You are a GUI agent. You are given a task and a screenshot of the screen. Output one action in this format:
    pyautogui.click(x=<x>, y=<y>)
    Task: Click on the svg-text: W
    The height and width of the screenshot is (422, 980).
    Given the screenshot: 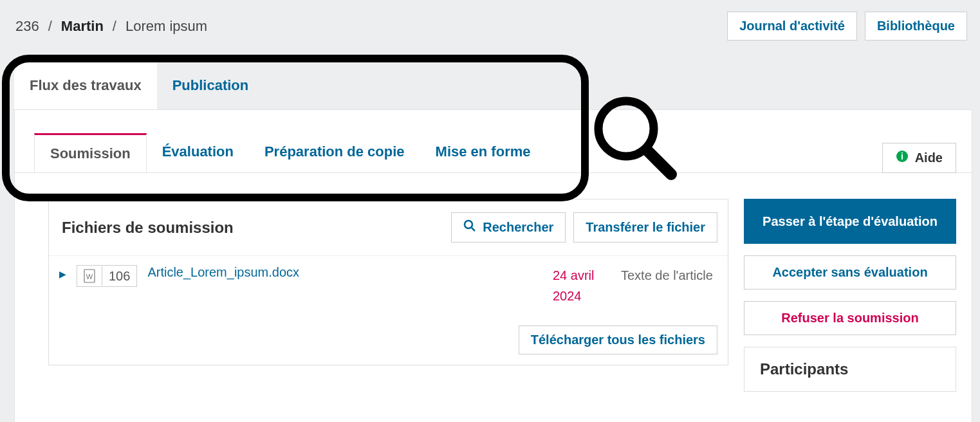 What is the action you would take?
    pyautogui.click(x=90, y=277)
    